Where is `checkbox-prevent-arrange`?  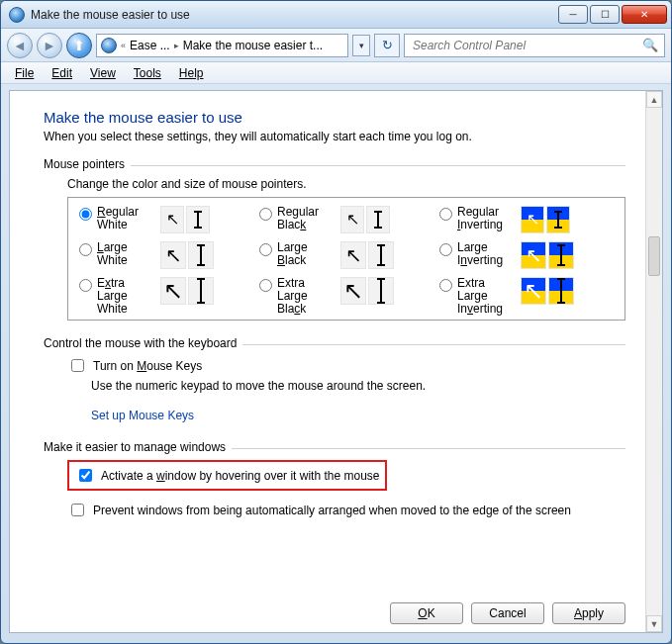 checkbox-prevent-arrange is located at coordinates (77, 510).